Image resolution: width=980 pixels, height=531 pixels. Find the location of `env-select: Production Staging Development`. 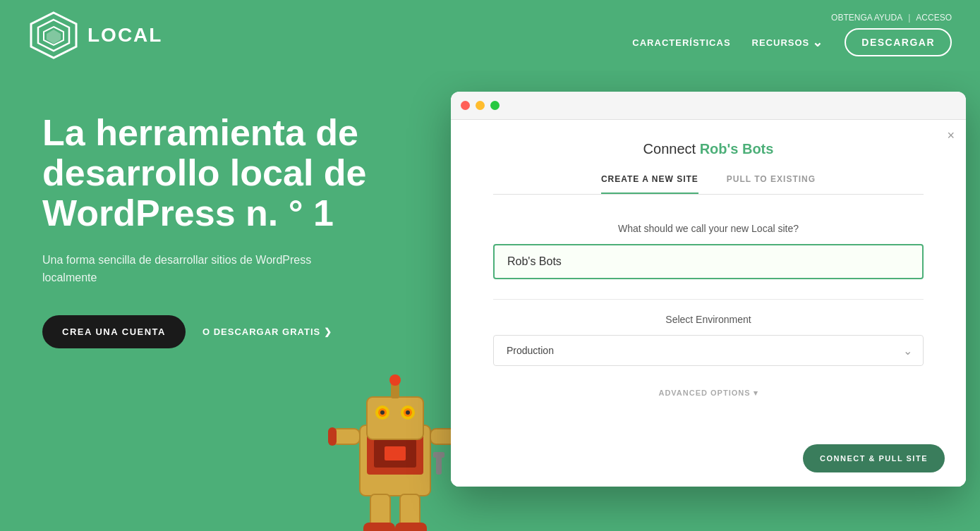

env-select: Production Staging Development is located at coordinates (708, 350).